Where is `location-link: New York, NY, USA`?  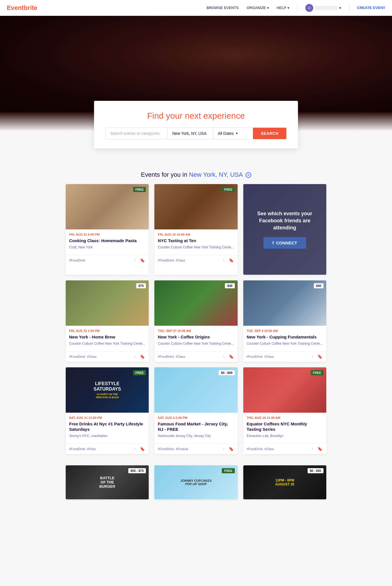
location-link: New York, NY, USA is located at coordinates (216, 174).